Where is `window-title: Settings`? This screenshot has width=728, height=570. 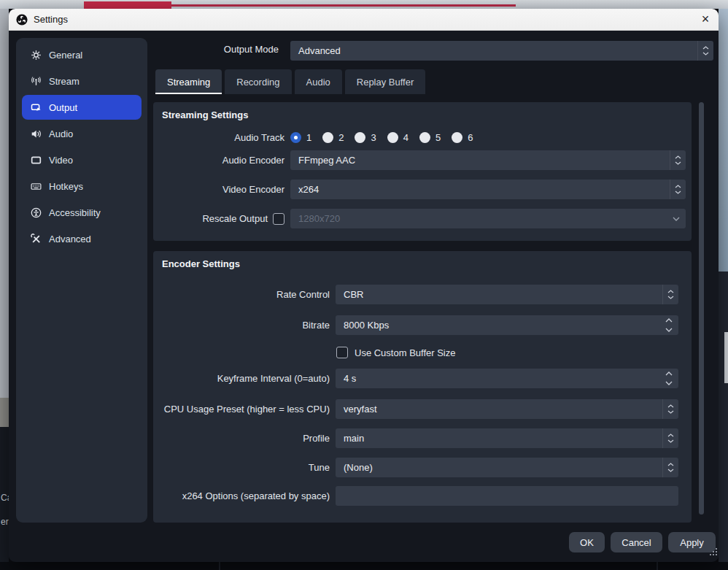 window-title: Settings is located at coordinates (51, 19).